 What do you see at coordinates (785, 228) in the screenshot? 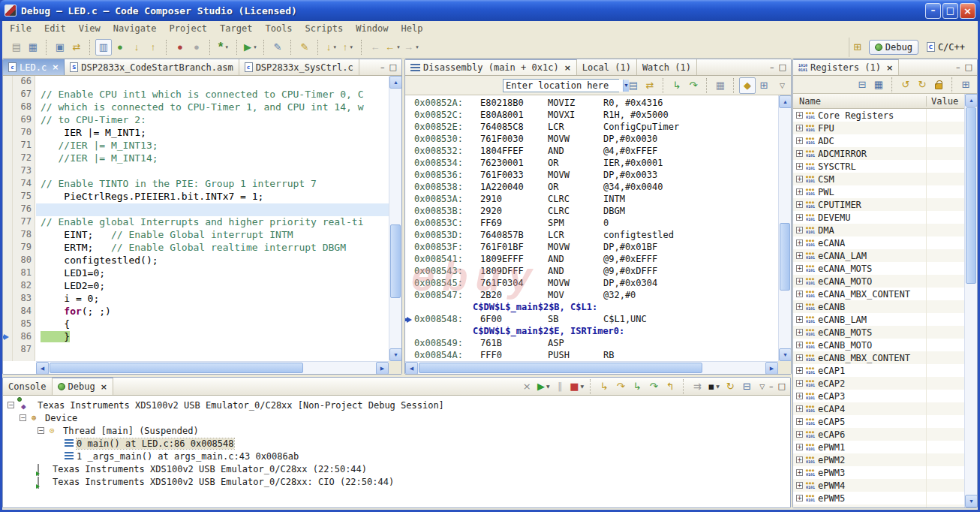
I see `disassembly-vscrollbar: ▲ ▼` at bounding box center [785, 228].